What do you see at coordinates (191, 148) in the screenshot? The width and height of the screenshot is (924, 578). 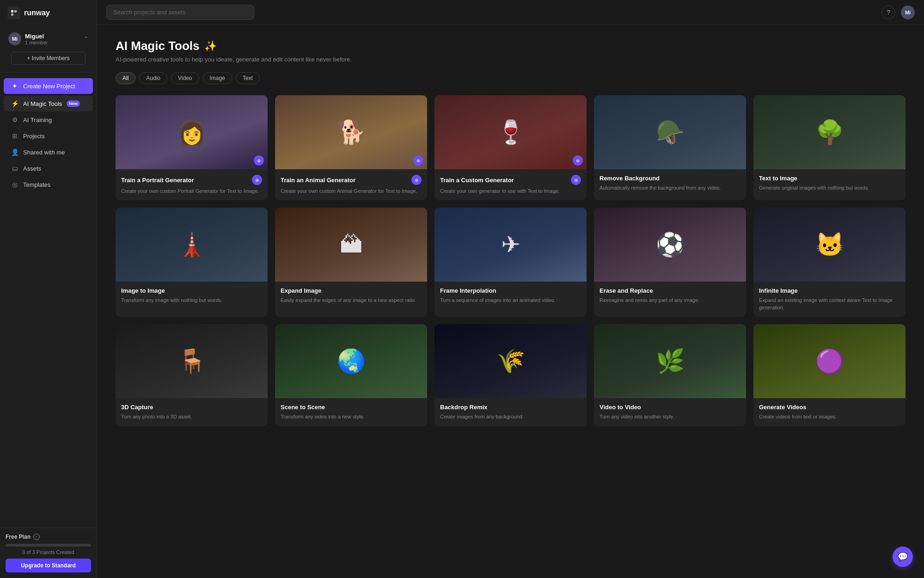 I see `tool-card-portrait-generator: 👩⊕Train a Portrait Generator⊕Create your…` at bounding box center [191, 148].